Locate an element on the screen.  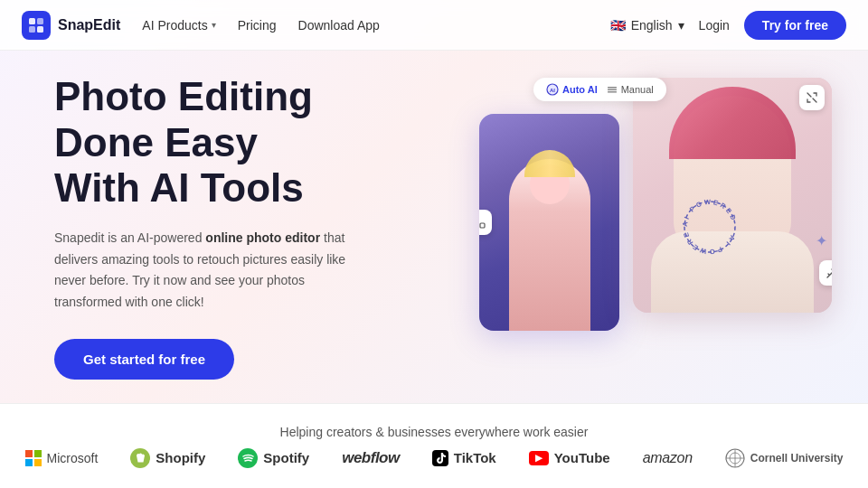
hero-title-line3: With AI Tools is located at coordinates (179, 188).